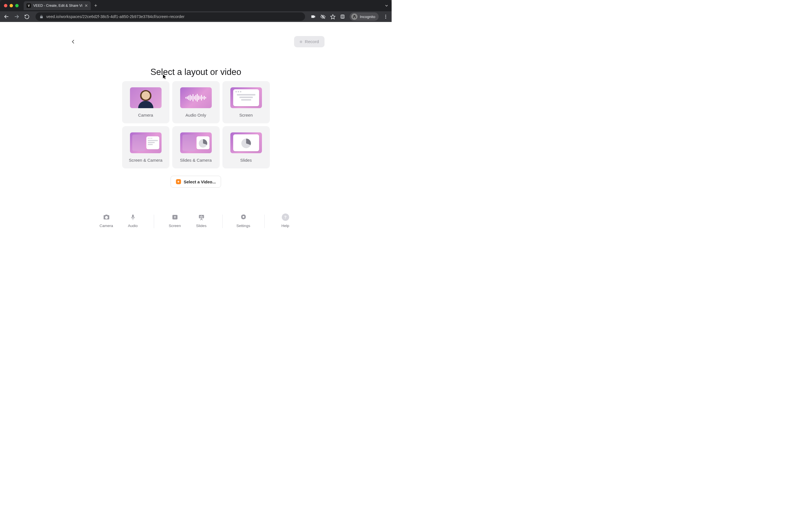  I want to click on layout-card-camera: Camera, so click(146, 102).